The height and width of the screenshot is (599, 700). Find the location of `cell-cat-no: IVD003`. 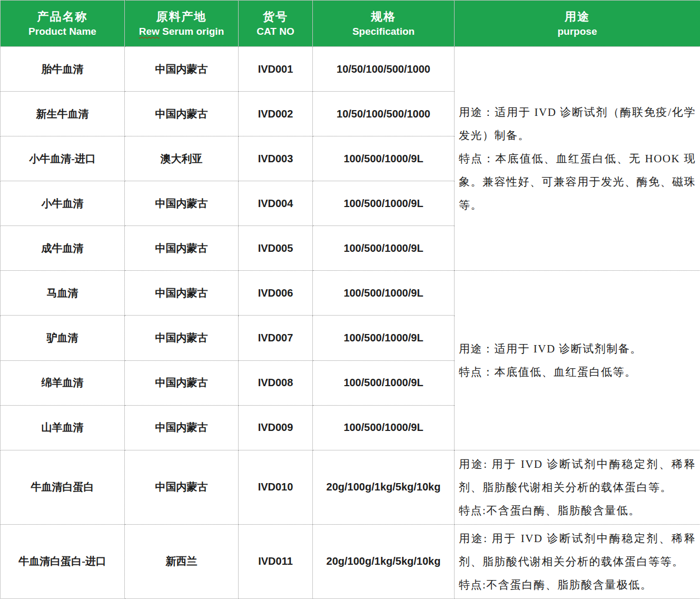

cell-cat-no: IVD003 is located at coordinates (276, 159).